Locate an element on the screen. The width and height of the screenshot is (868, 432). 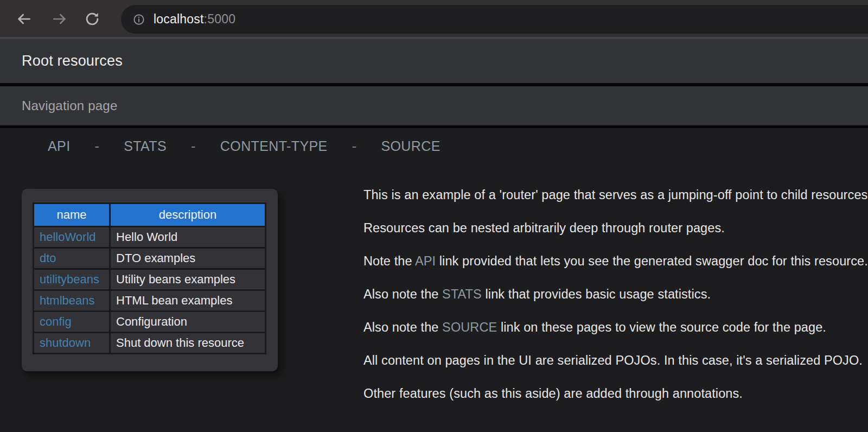
resource-nav-links: API-STATS-CONTENT-TYPE-SOURCE is located at coordinates (434, 141).